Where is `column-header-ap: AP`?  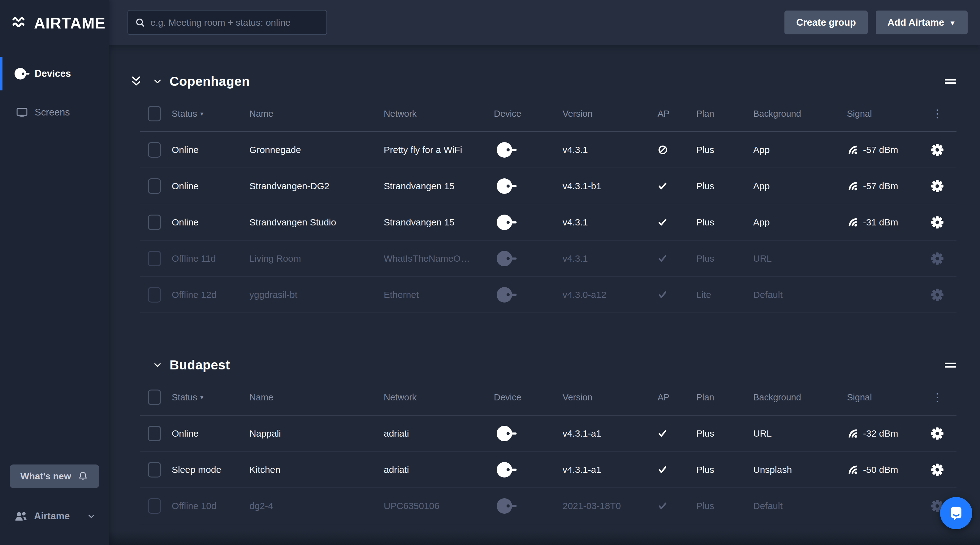
column-header-ap: AP is located at coordinates (677, 397).